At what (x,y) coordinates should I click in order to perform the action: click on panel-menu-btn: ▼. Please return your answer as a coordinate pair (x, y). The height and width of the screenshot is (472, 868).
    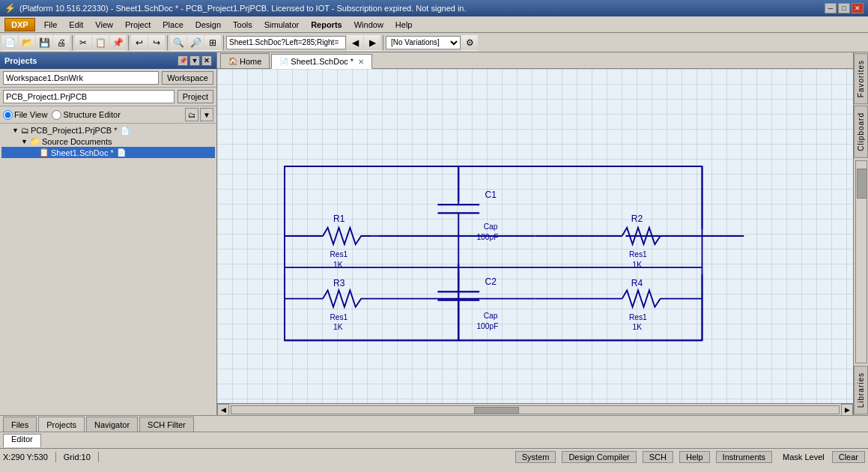
    Looking at the image, I should click on (195, 61).